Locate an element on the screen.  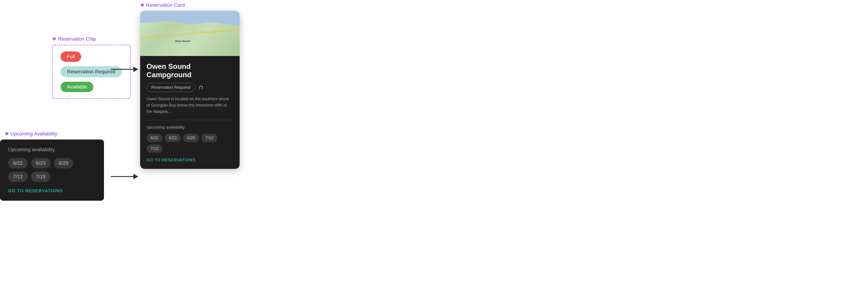
diamond-icon: ❖ is located at coordinates (54, 39).